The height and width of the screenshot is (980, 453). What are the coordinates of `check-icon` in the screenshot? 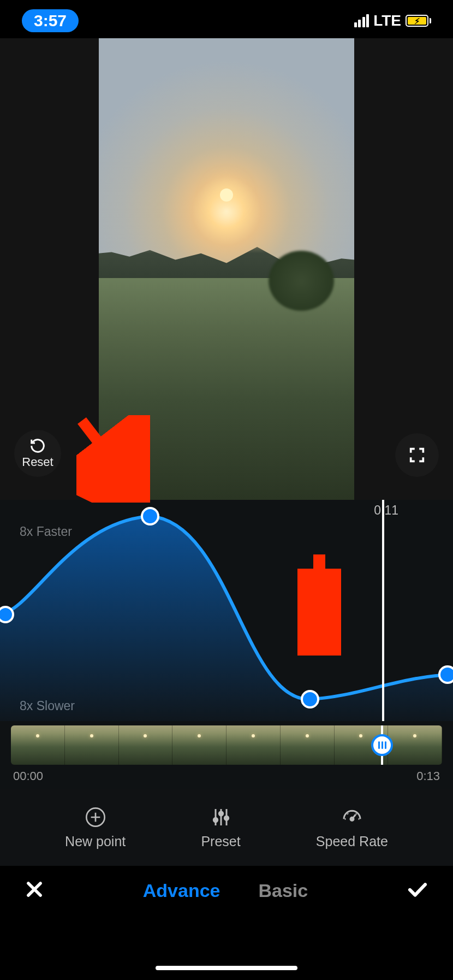 It's located at (418, 889).